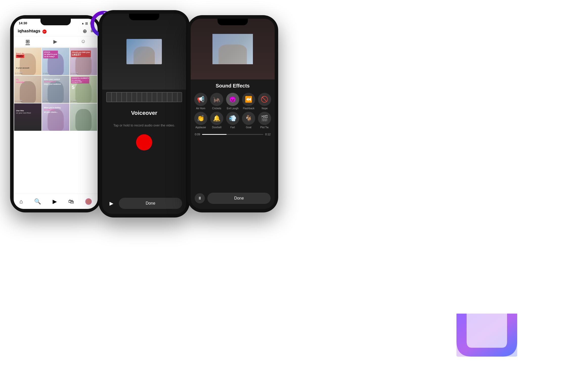  What do you see at coordinates (144, 114) in the screenshot?
I see `phone2-screen: Voiceover Tap or hold to record audio ov…` at bounding box center [144, 114].